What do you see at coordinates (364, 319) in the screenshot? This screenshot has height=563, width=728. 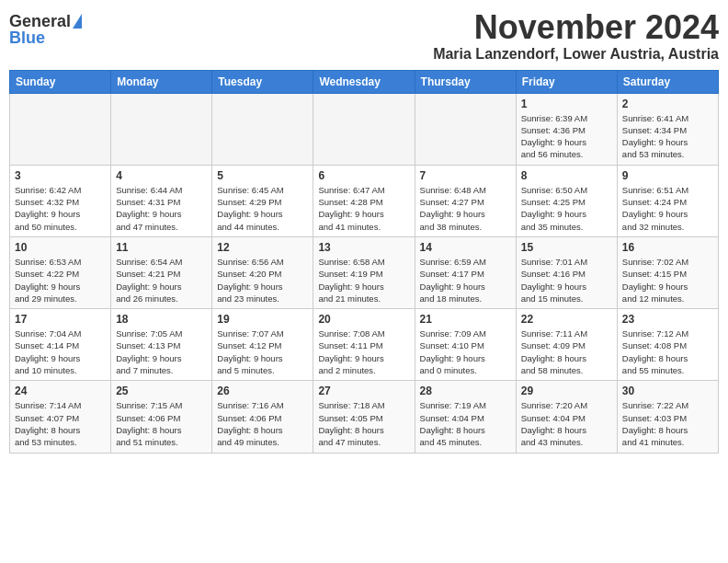 I see `day-number: 20` at bounding box center [364, 319].